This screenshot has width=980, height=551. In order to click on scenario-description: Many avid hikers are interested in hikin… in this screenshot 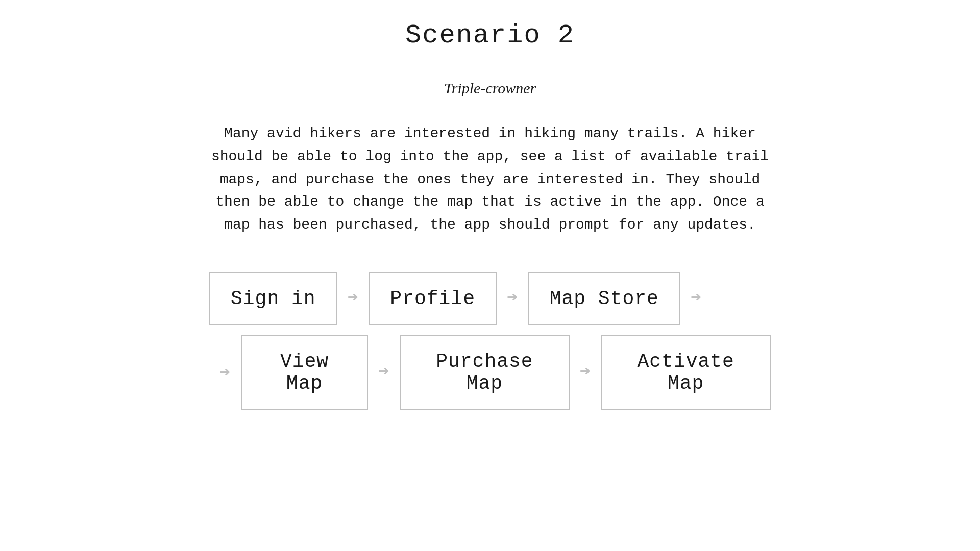, I will do `click(490, 180)`.